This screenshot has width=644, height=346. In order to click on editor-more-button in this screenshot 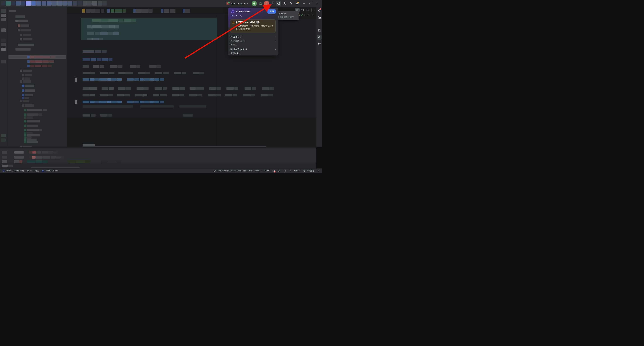, I will do `click(314, 10)`.